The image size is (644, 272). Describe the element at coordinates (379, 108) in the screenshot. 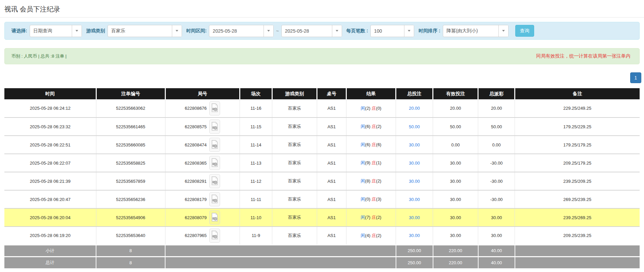

I see `banker-count: (0)` at that location.